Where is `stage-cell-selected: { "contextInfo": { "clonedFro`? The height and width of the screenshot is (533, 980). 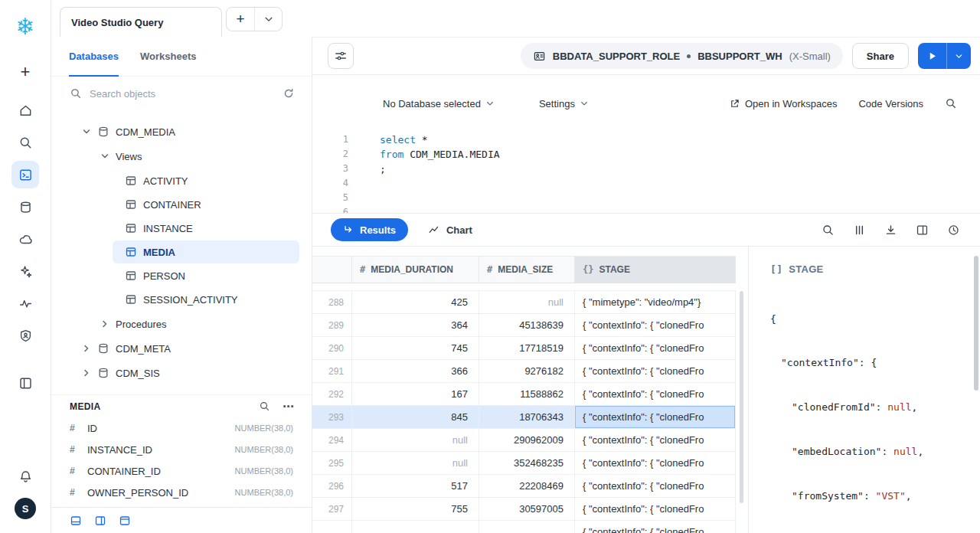 stage-cell-selected: { "contextInfo": { "clonedFro is located at coordinates (655, 417).